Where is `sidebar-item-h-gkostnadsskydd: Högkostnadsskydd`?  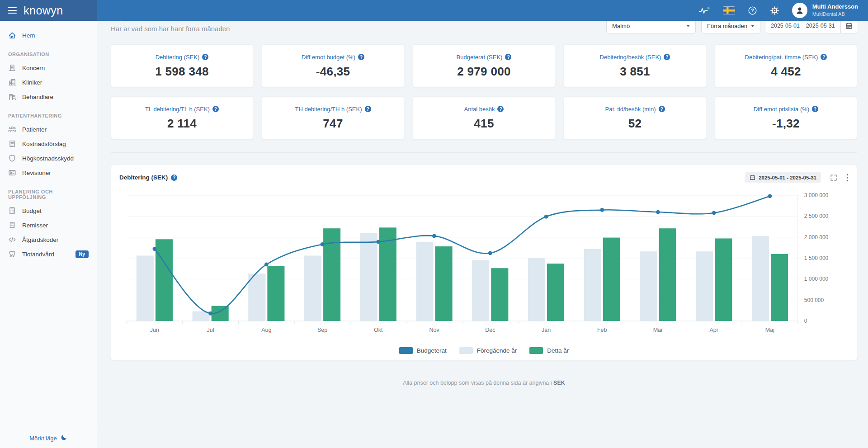
sidebar-item-h-gkostnadsskydd: Högkostnadsskydd is located at coordinates (48, 158).